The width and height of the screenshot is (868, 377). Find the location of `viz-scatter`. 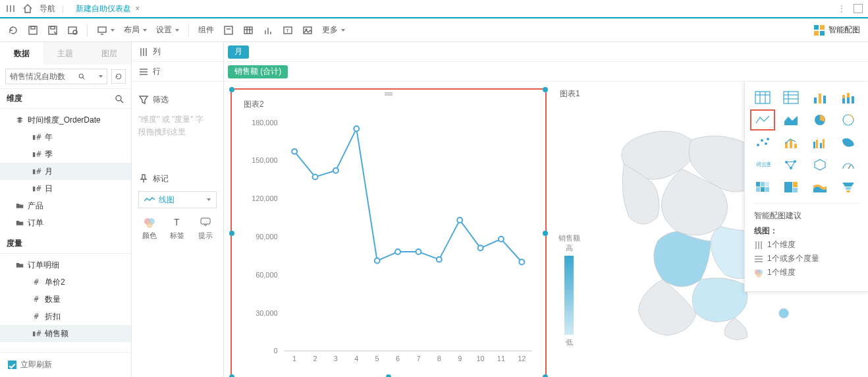

viz-scatter is located at coordinates (763, 142).